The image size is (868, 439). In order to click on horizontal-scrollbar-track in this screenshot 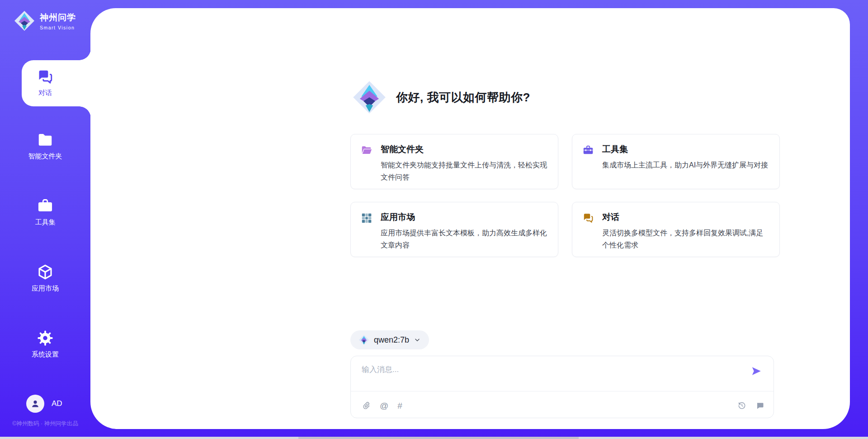, I will do `click(434, 438)`.